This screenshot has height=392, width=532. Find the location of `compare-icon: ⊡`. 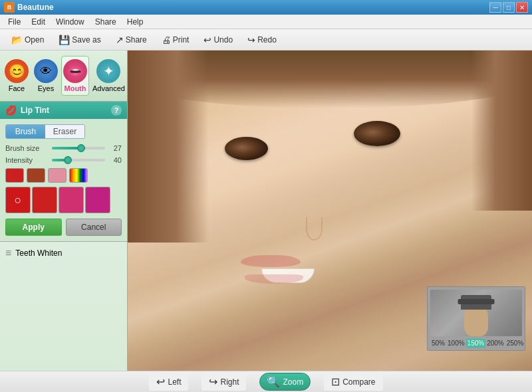

compare-icon: ⊡ is located at coordinates (335, 381).